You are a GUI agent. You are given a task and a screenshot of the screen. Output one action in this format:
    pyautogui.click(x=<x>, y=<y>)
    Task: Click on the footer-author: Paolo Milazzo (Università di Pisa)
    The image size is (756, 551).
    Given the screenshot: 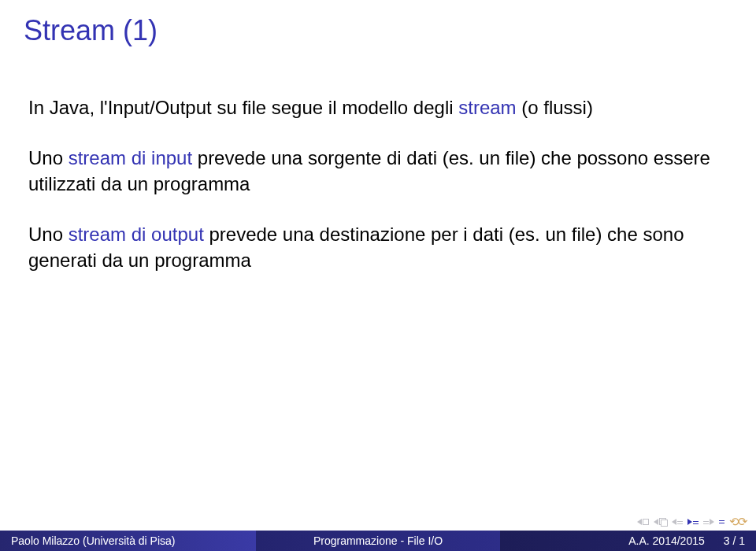 What is the action you would take?
    pyautogui.click(x=128, y=541)
    